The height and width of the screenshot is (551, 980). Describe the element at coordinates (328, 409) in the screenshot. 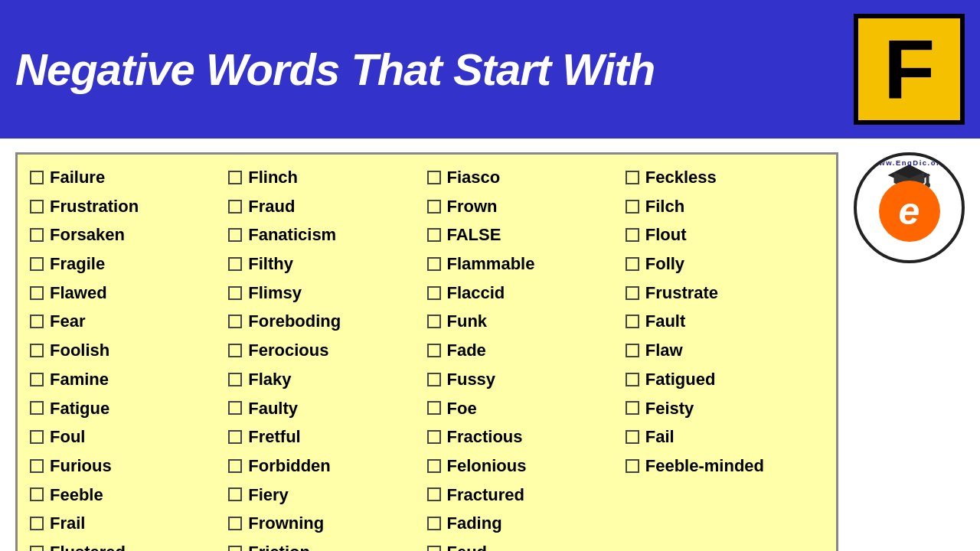

I see `list-item: Faulty` at that location.